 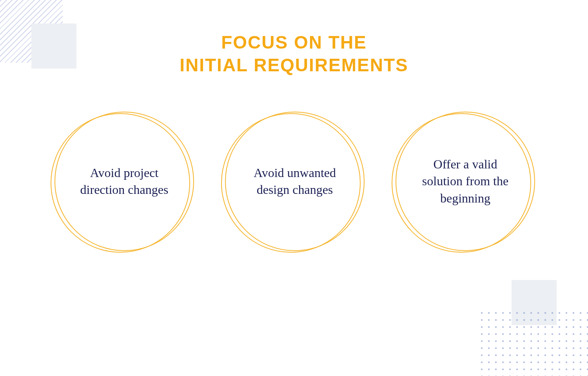 I want to click on slide-title-line-2: INITIAL REQUIREMENTS, so click(x=294, y=65).